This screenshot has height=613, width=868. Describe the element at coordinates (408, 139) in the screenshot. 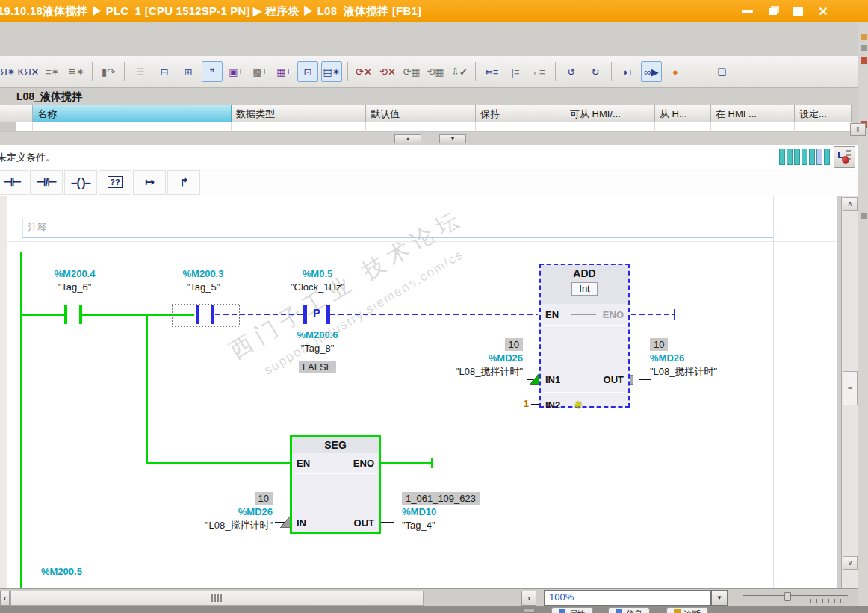

I see `splitter-up-icon: ▲` at that location.